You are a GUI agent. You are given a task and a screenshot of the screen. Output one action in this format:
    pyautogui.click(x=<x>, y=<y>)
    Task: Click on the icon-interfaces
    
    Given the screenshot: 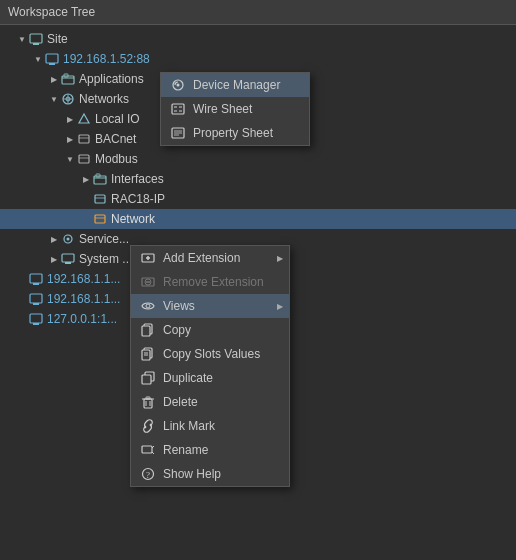 What is the action you would take?
    pyautogui.click(x=100, y=179)
    